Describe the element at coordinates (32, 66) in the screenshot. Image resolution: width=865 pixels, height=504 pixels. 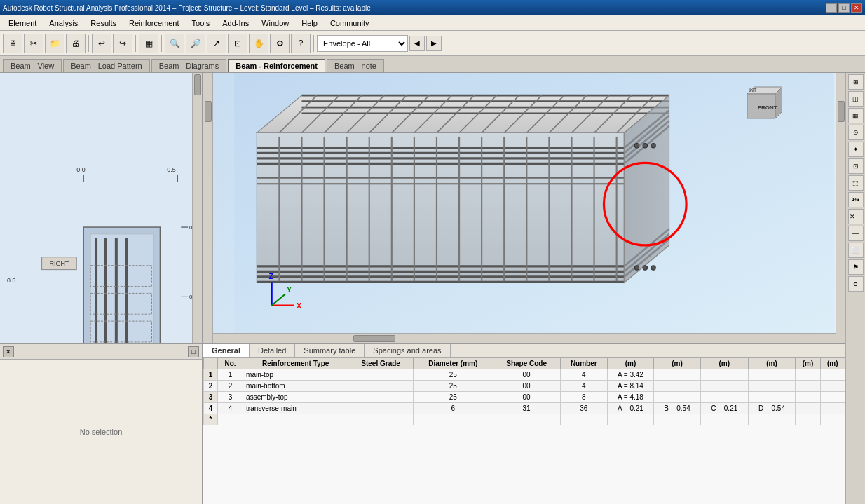
I see `tab-beam-view: Beam - View` at that location.